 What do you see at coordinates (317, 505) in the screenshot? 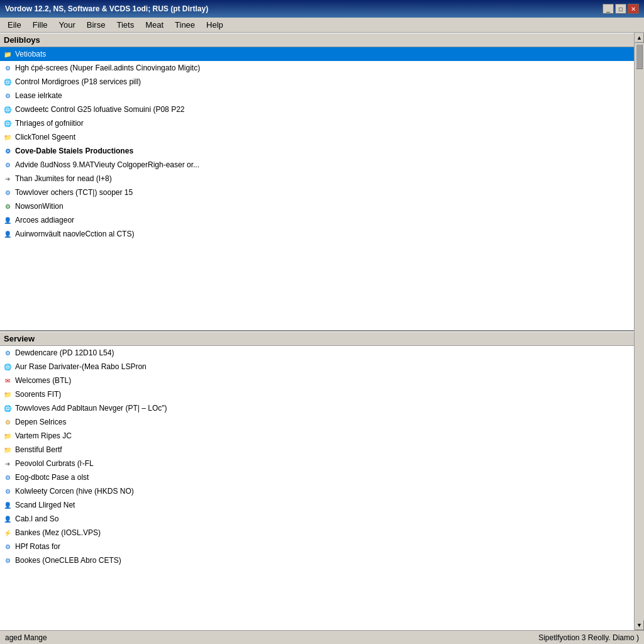
I see `bottom-list-item: 👤Scand Llirged Net` at bounding box center [317, 505].